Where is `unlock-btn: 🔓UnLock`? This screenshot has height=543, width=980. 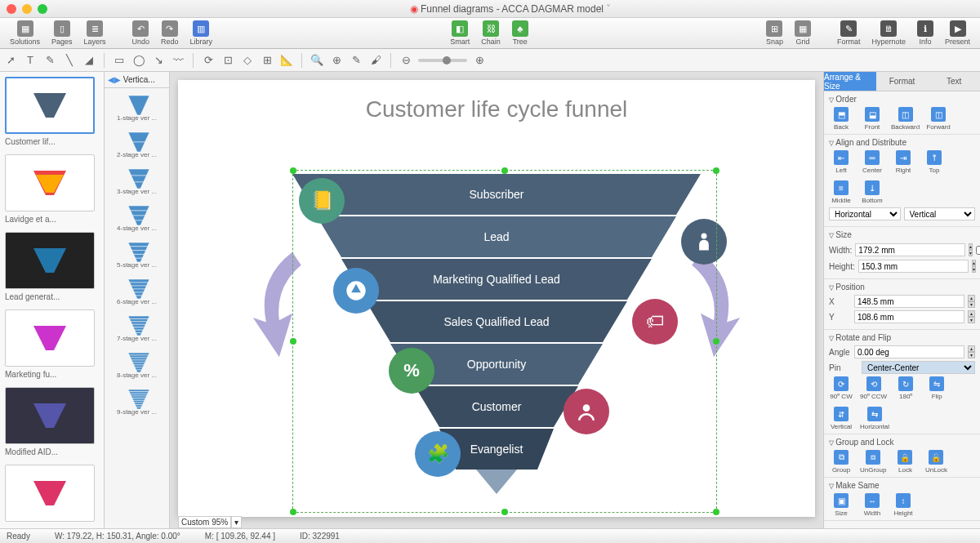 unlock-btn: 🔓UnLock is located at coordinates (936, 462).